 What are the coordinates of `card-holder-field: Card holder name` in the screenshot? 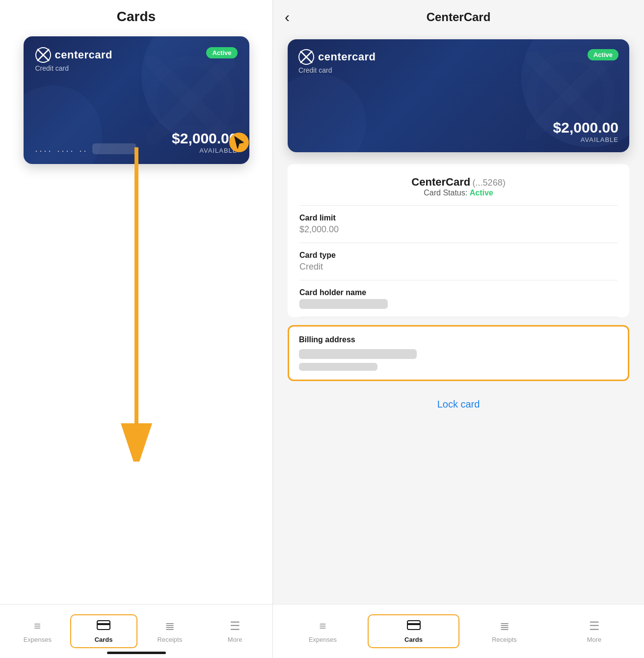 It's located at (458, 299).